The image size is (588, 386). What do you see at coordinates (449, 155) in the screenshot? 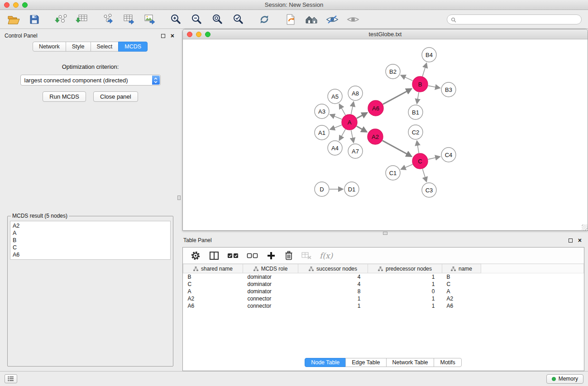
I see `network-node-C4: C4` at bounding box center [449, 155].